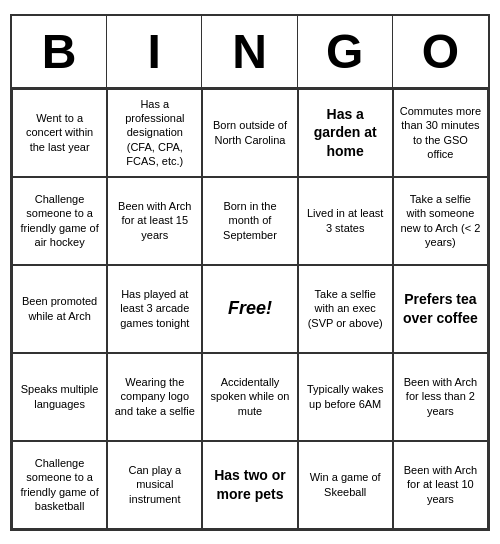 The width and height of the screenshot is (500, 544). What do you see at coordinates (250, 221) in the screenshot?
I see `bingo-cell-7: Born in the month of September` at bounding box center [250, 221].